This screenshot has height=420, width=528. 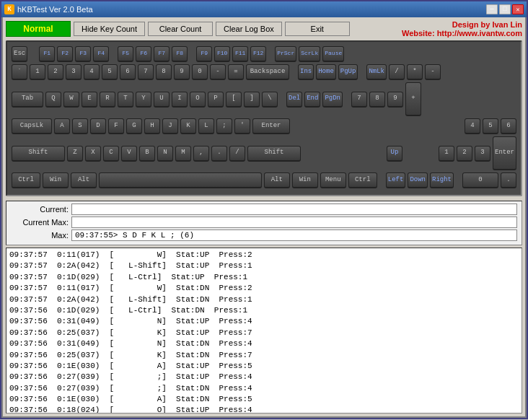 What do you see at coordinates (509, 126) in the screenshot?
I see `key-num6: 6` at bounding box center [509, 126].